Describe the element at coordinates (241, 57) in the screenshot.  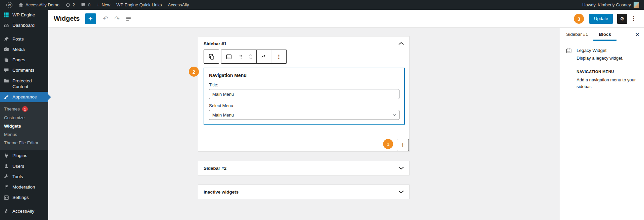
I see `drag-dots-icon` at that location.